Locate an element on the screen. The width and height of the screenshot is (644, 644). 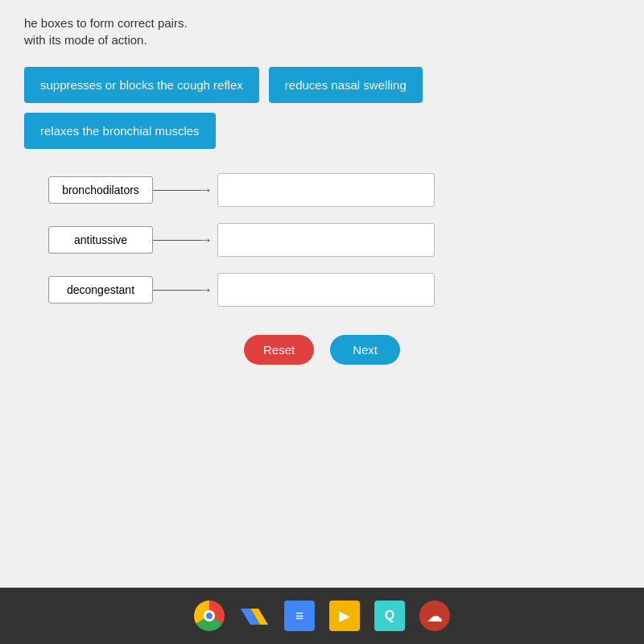
taskbar: ≡ ▶ Q ☁ is located at coordinates (322, 616).